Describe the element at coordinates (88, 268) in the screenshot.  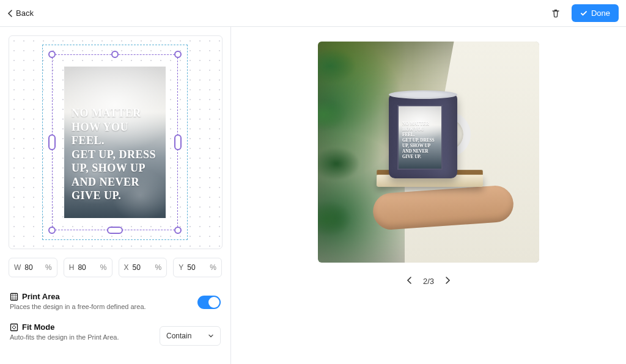
I see `height-field: H 80 %` at that location.